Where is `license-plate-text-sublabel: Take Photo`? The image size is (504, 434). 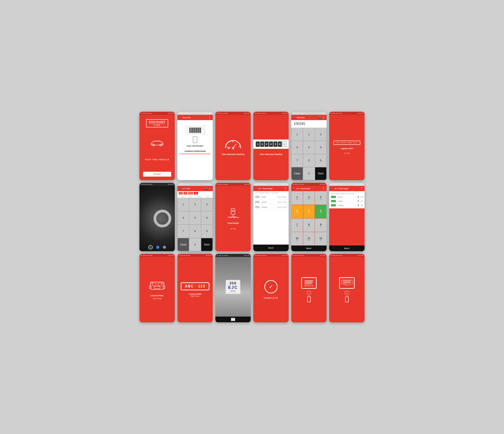 license-plate-text-sublabel: Take Photo is located at coordinates (195, 296).